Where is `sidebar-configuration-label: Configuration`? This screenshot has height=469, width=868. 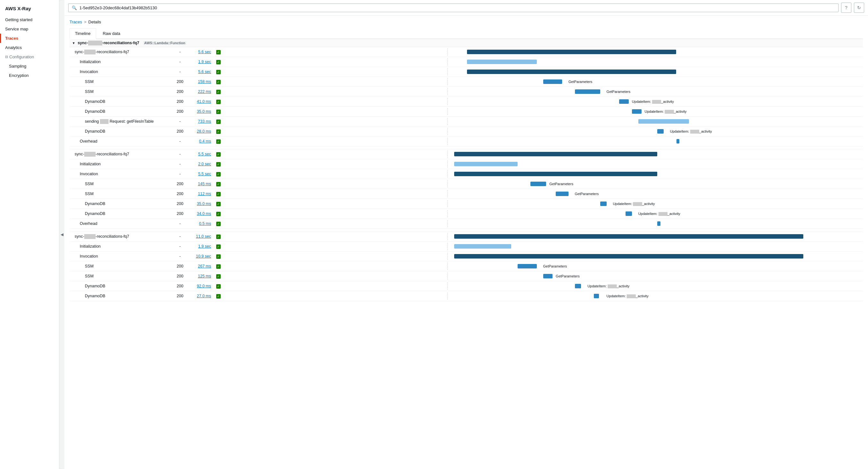
sidebar-configuration-label: Configuration is located at coordinates (22, 57).